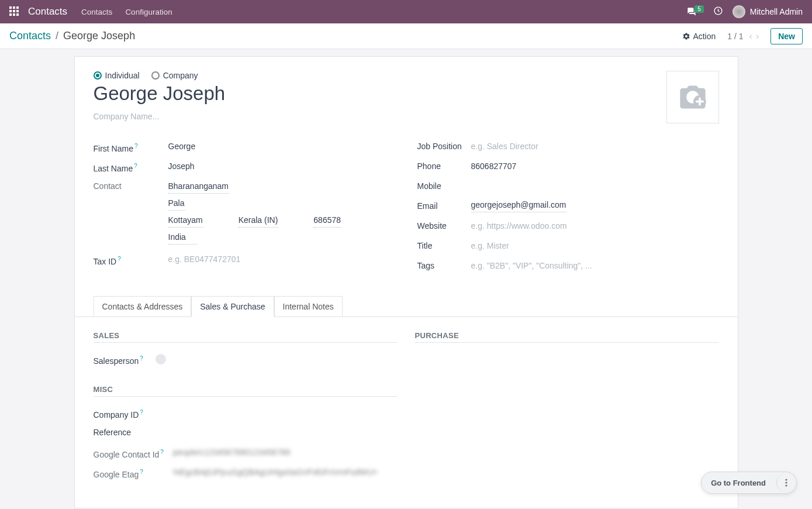  I want to click on tags-label: Tags, so click(444, 265).